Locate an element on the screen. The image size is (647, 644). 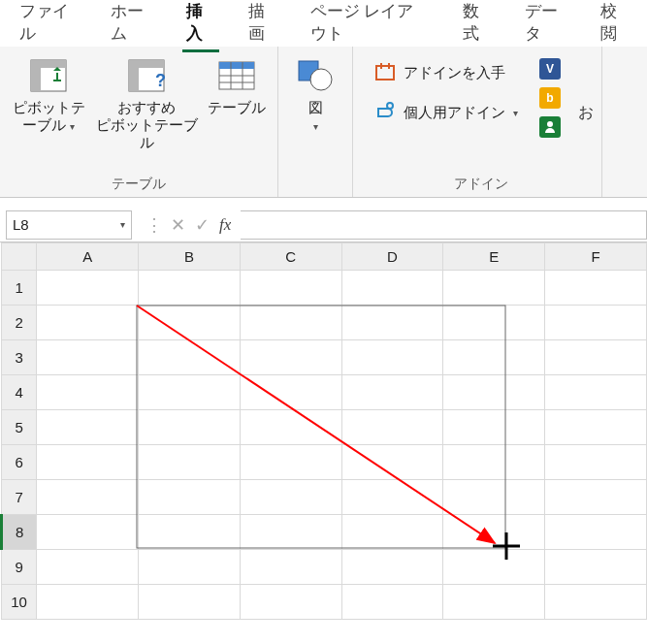
tab-insert: 挿入 is located at coordinates (201, 28).